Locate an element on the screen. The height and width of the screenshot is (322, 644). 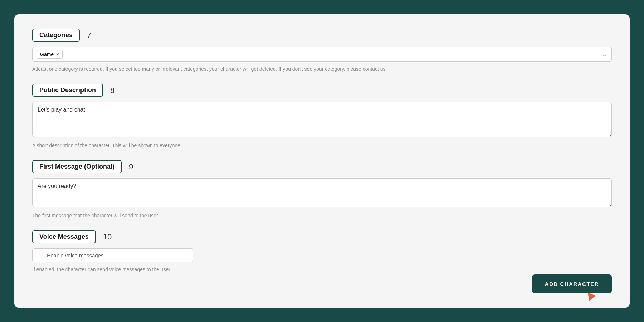
cursor-icon is located at coordinates (592, 296).